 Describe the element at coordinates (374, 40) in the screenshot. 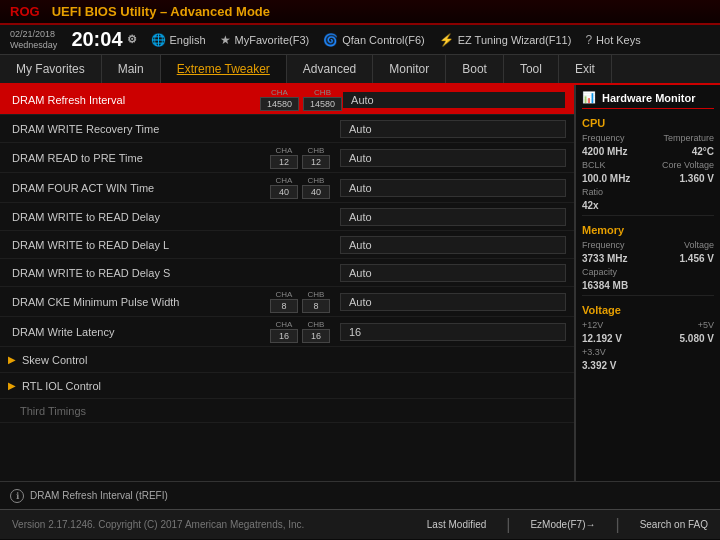

I see `qfan-btn: 🌀 Qfan Control(F6)` at that location.